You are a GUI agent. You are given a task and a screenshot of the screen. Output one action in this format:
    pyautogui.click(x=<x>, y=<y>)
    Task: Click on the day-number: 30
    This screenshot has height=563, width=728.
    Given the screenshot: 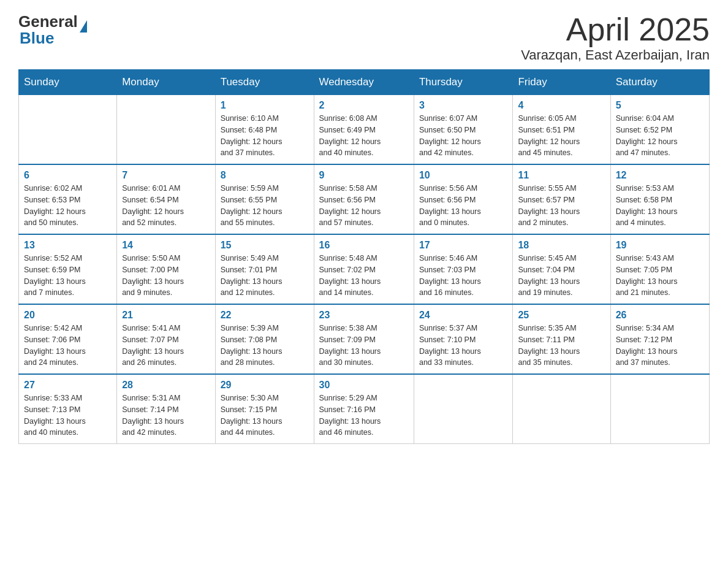 What is the action you would take?
    pyautogui.click(x=364, y=385)
    